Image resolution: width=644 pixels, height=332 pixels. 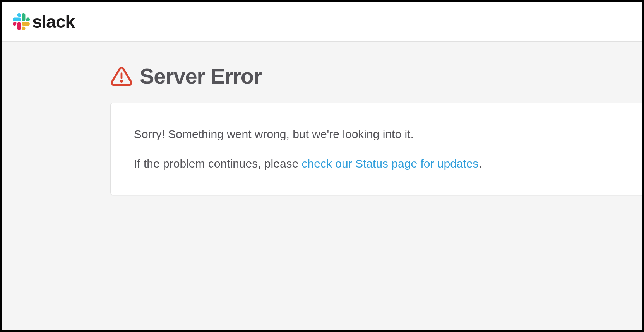 What do you see at coordinates (122, 76) in the screenshot?
I see `warning-icon` at bounding box center [122, 76].